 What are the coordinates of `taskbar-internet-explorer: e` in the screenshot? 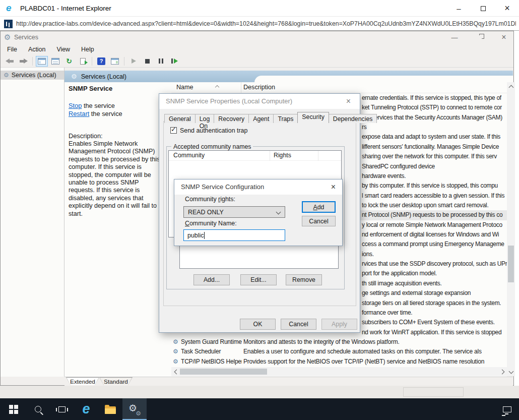 It's located at (86, 409).